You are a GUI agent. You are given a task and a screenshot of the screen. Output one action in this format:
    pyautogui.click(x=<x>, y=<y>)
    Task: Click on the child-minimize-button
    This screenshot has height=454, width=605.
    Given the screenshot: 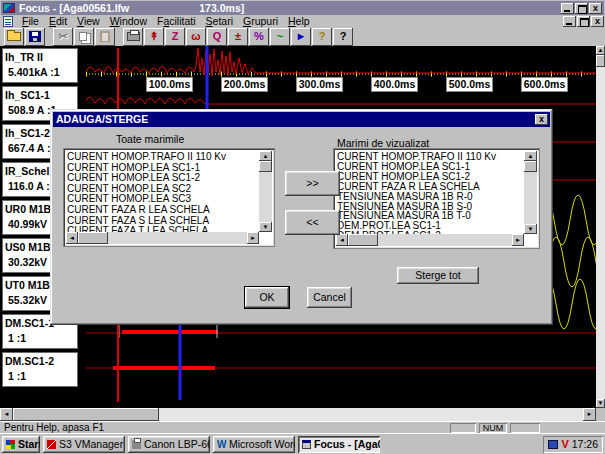 What is the action you would take?
    pyautogui.click(x=570, y=22)
    